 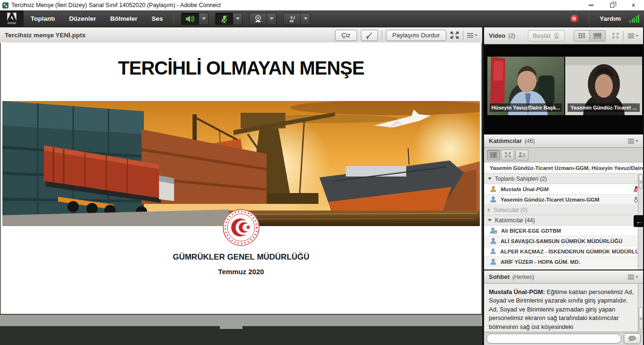 I want to click on share-pod-bottom-bar, so click(x=241, y=320).